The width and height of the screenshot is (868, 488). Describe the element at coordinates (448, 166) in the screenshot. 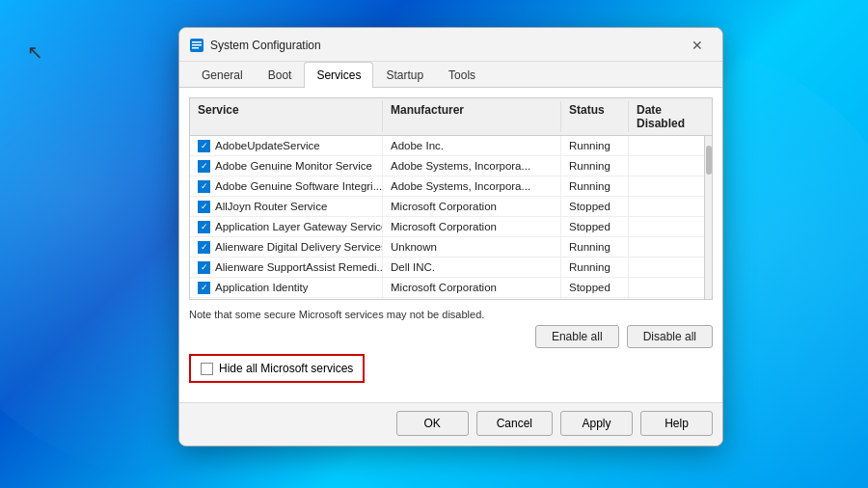

I see `table-row: Adobe Genuine Monitor Service Adobe Syst…` at that location.